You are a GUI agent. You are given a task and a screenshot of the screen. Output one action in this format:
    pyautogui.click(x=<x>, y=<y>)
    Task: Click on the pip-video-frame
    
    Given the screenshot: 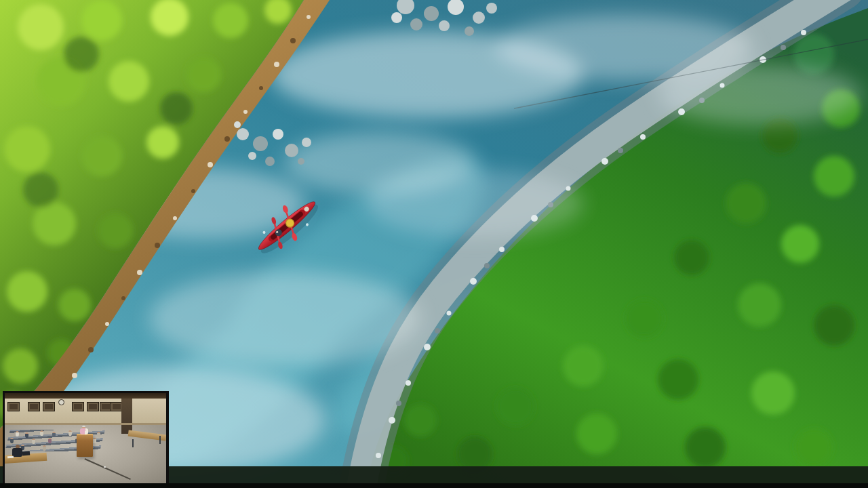 What is the action you would take?
    pyautogui.click(x=85, y=438)
    